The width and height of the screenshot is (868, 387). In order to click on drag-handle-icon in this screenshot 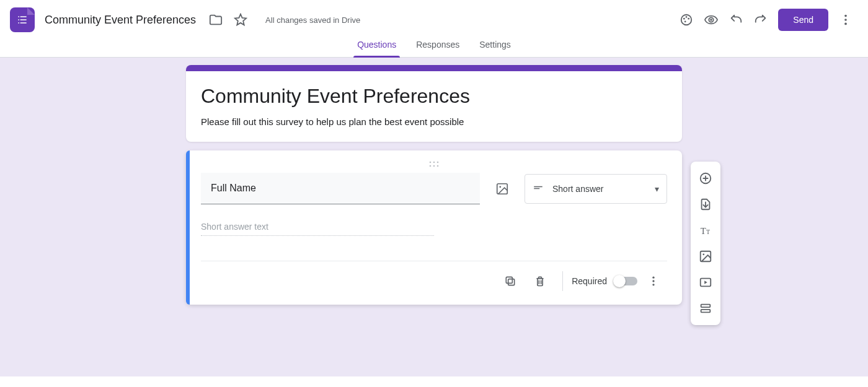, I will do `click(434, 164)`.